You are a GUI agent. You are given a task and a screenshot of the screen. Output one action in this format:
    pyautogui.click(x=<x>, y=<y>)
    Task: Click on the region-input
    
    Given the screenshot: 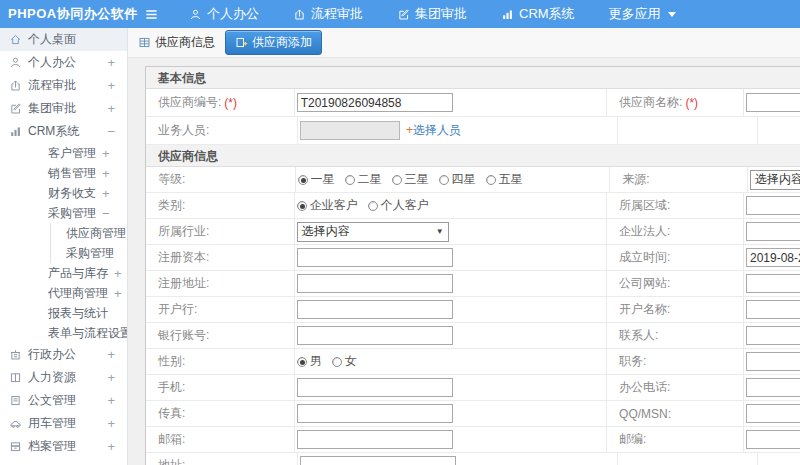 What is the action you would take?
    pyautogui.click(x=773, y=206)
    